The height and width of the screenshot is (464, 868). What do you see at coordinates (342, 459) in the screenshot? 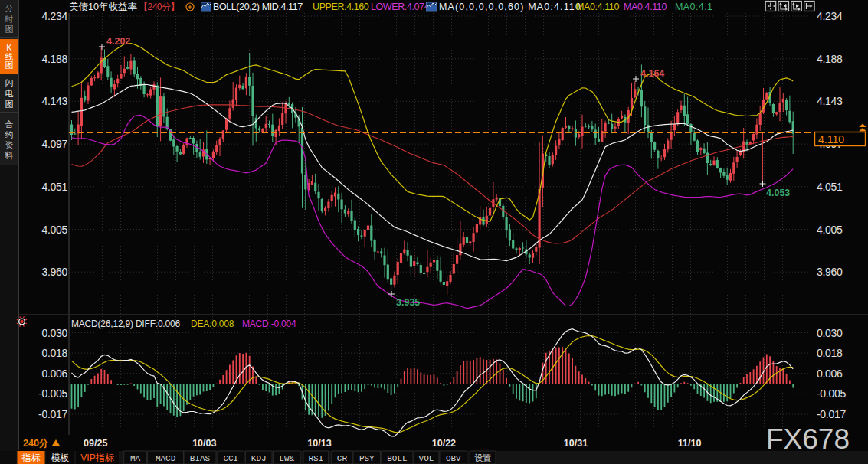
I see `svg-text: CR` at bounding box center [342, 459].